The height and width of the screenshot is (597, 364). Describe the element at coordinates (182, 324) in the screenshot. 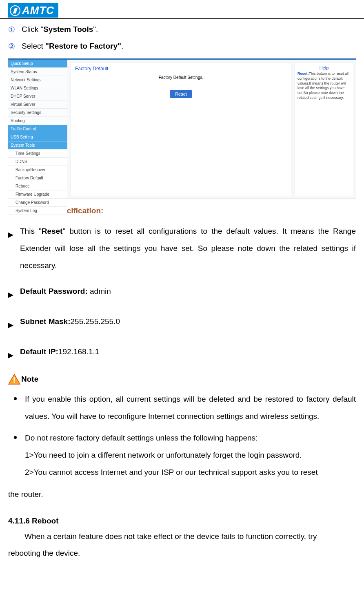

I see `param-item-subnet: Subnet Mask:255.255.255.0` at that location.